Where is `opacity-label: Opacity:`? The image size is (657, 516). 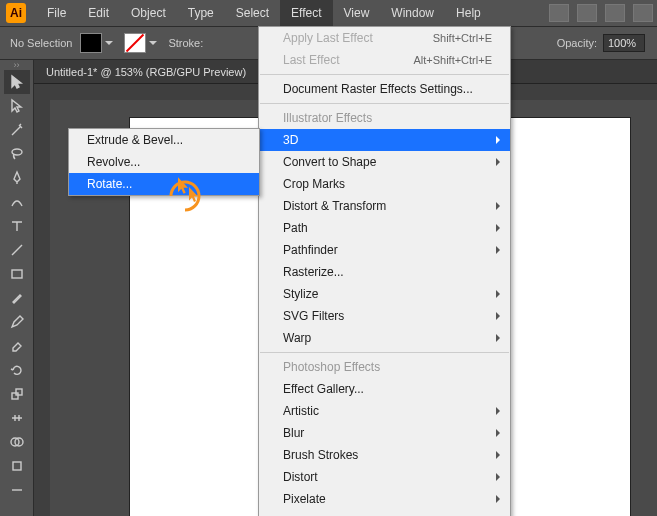 opacity-label: Opacity: is located at coordinates (577, 43).